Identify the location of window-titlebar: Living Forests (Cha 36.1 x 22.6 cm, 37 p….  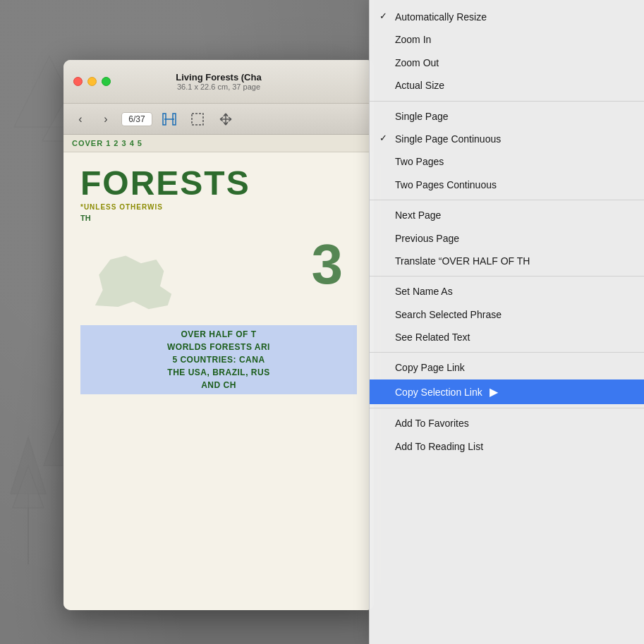
(219, 82).